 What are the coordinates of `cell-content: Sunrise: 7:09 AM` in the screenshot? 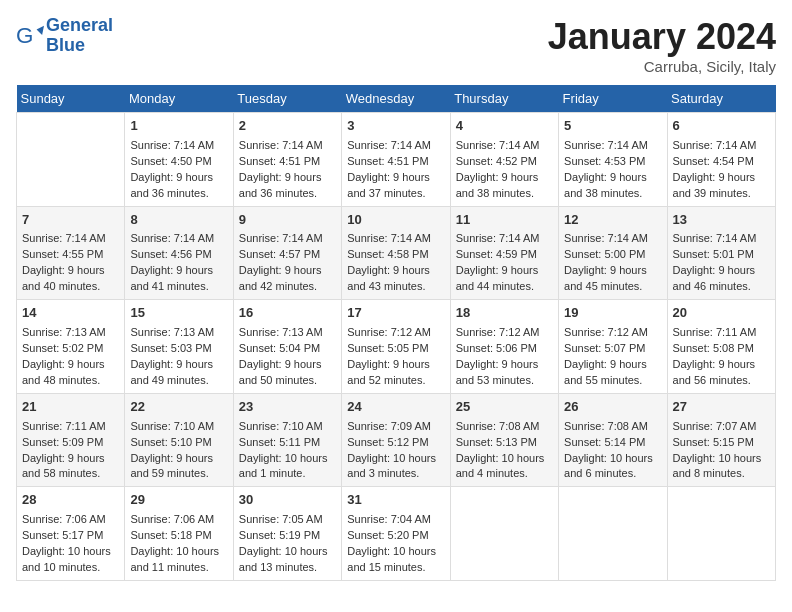 It's located at (396, 427).